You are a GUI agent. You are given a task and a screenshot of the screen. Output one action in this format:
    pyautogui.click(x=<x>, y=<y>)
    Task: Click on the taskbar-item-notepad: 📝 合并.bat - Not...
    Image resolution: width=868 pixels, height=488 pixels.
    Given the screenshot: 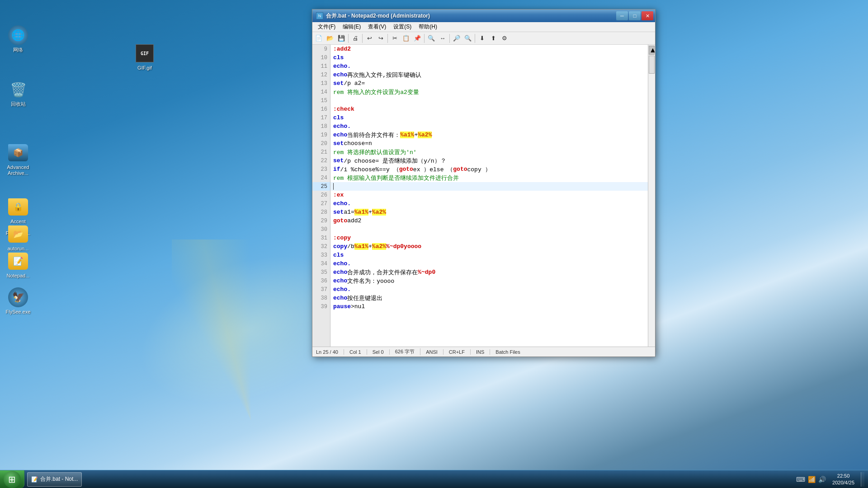 What is the action you would take?
    pyautogui.click(x=54, y=479)
    